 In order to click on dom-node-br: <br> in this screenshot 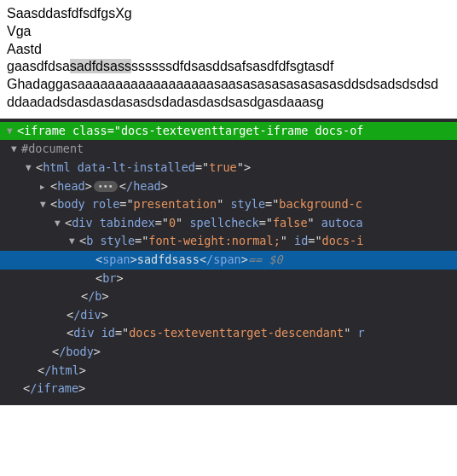, I will do `click(228, 279)`.